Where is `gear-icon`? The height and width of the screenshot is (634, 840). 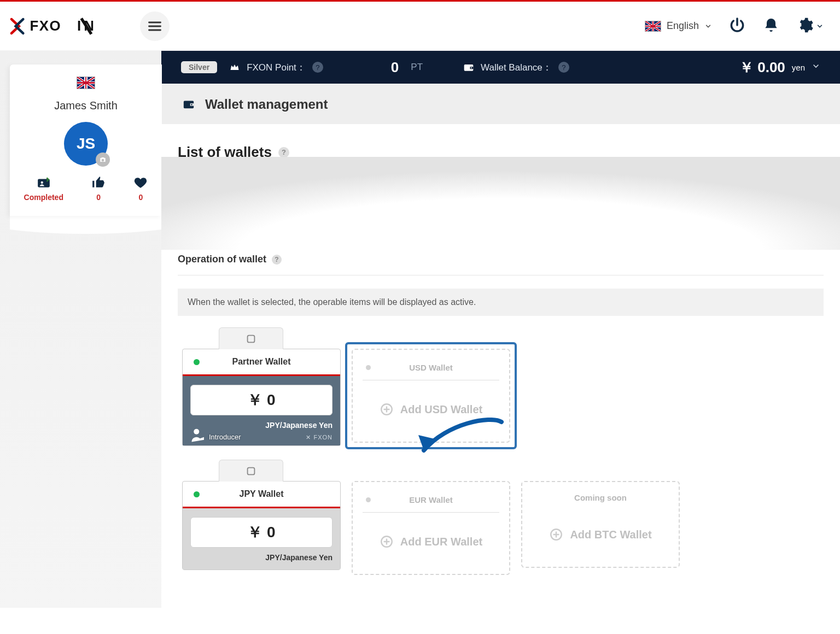
gear-icon is located at coordinates (805, 25).